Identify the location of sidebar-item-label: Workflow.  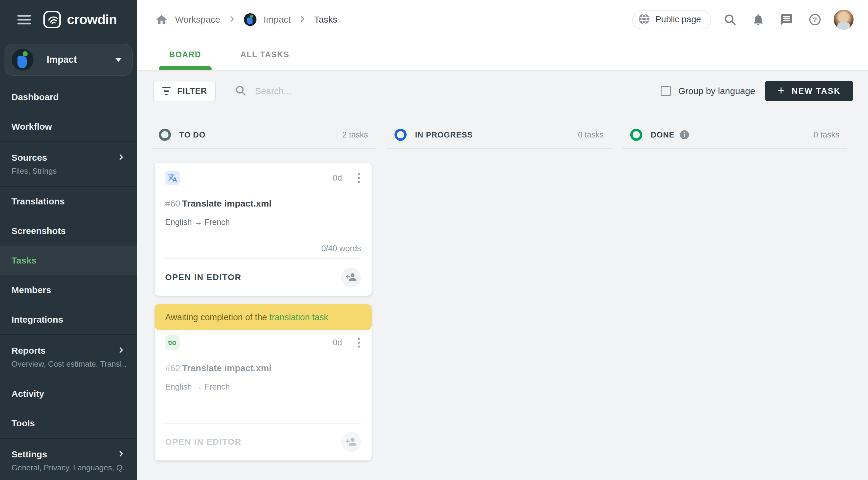
(32, 127).